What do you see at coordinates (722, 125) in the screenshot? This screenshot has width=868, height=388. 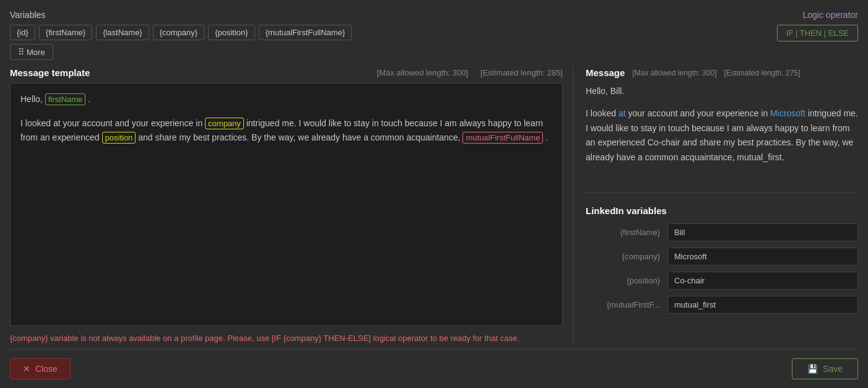 I see `message-preview: Hello, Bill. I looked at your account an…` at bounding box center [722, 125].